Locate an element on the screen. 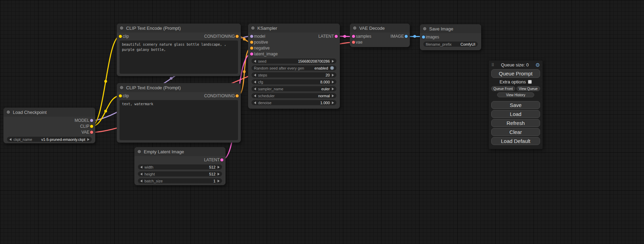 The image size is (644, 244). widget-filename-prefix: filename_prefix ComfyUI is located at coordinates (450, 44).